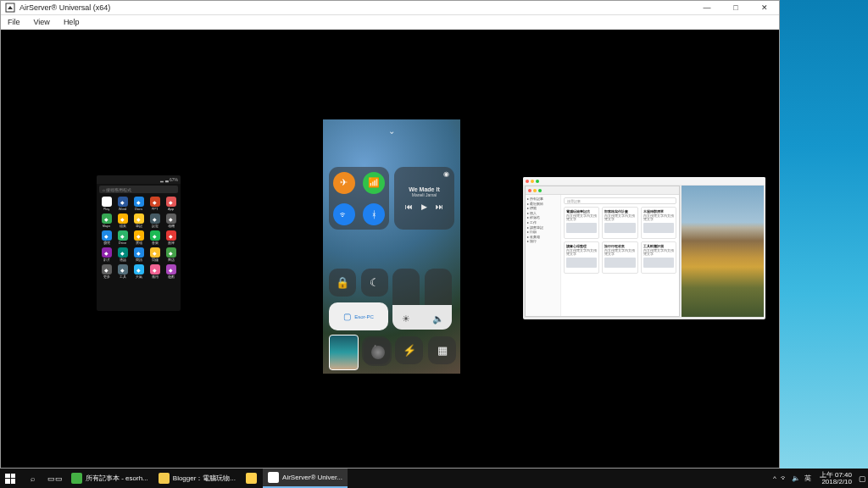 The image size is (868, 488). I want to click on mirror-ios: ⌄ ✈ 📶 ᯤ ᚼ ◉ We Made It Maneli Jamal ⏮, so click(392, 247).